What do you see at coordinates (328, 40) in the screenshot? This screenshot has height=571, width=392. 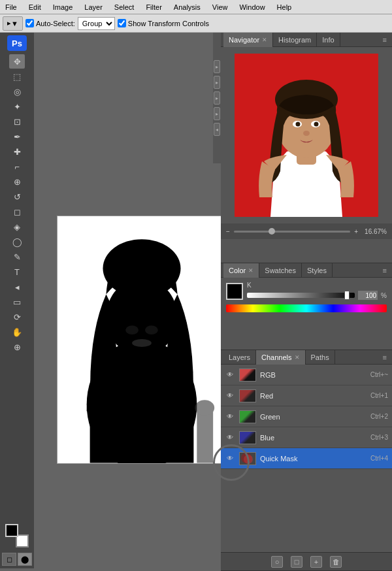 I see `tab-info: Info` at bounding box center [328, 40].